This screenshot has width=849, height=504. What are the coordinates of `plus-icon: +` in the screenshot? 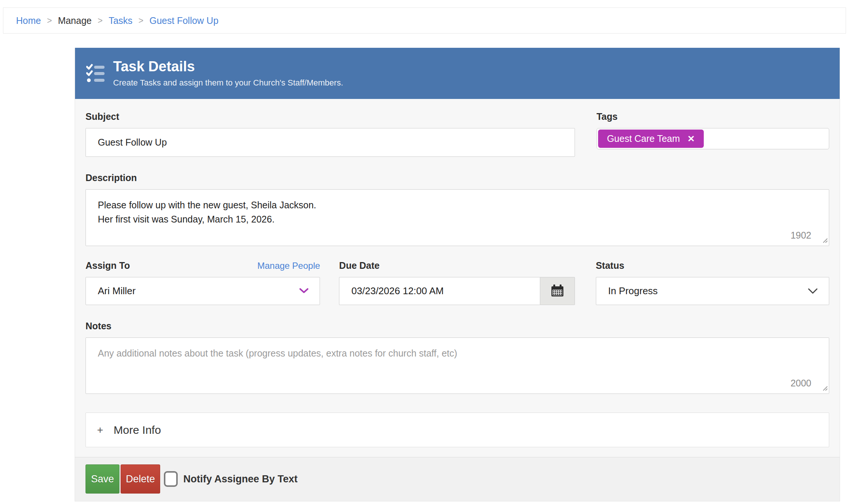 It's located at (100, 430).